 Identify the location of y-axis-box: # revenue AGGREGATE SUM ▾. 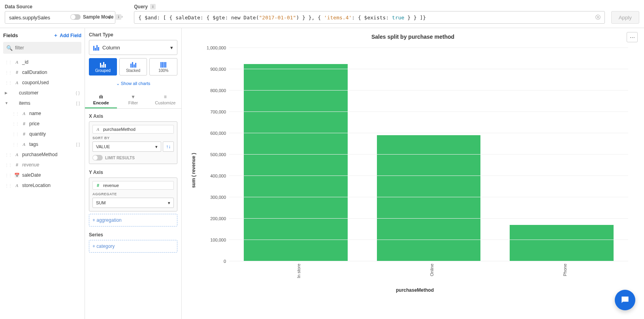
(133, 194).